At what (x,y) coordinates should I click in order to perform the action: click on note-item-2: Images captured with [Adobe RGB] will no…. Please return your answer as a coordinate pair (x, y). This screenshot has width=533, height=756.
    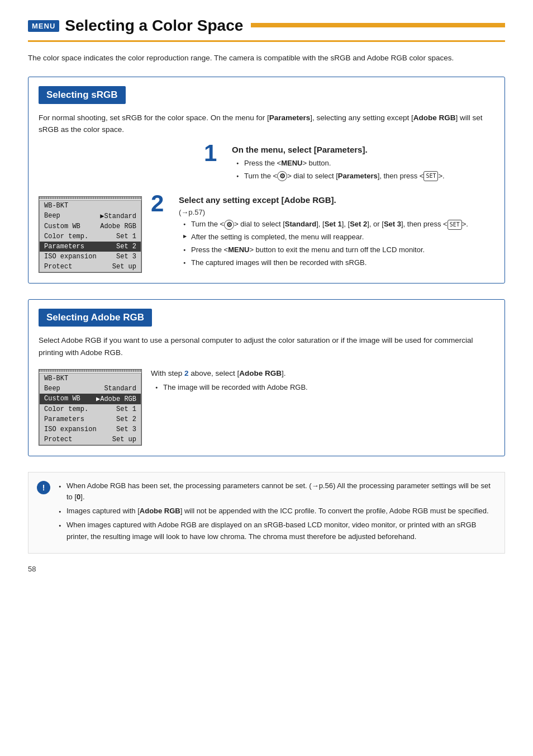
    Looking at the image, I should click on (277, 511).